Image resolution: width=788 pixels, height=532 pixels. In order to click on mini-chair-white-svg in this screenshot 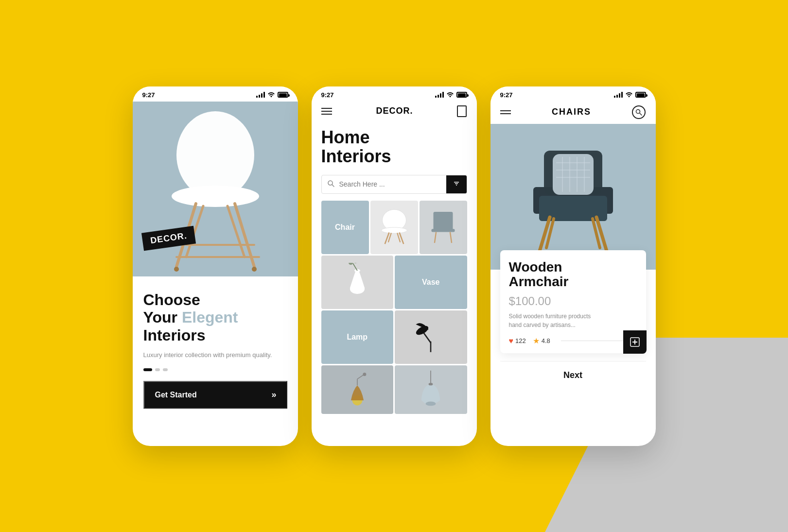, I will do `click(394, 227)`.